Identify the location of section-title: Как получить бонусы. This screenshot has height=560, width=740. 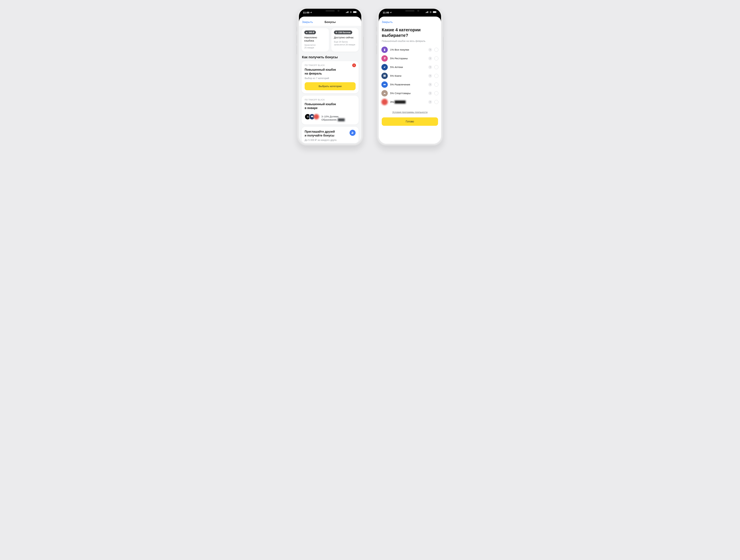
(330, 57).